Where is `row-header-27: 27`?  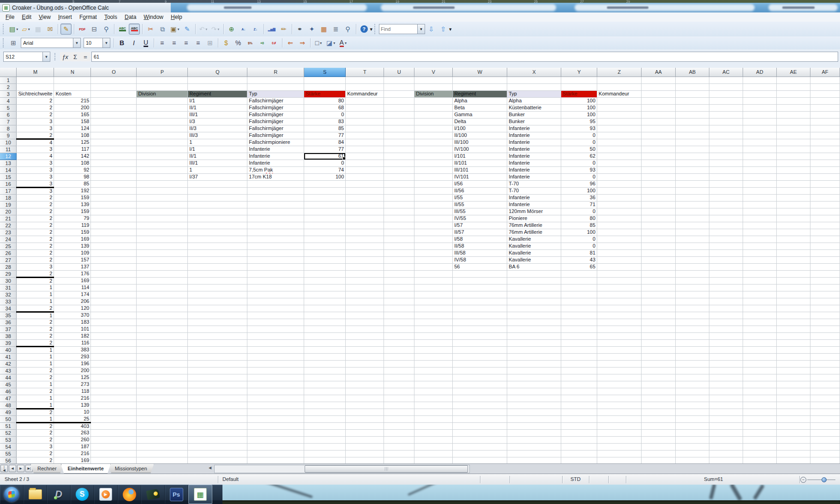
row-header-27: 27 is located at coordinates (8, 260).